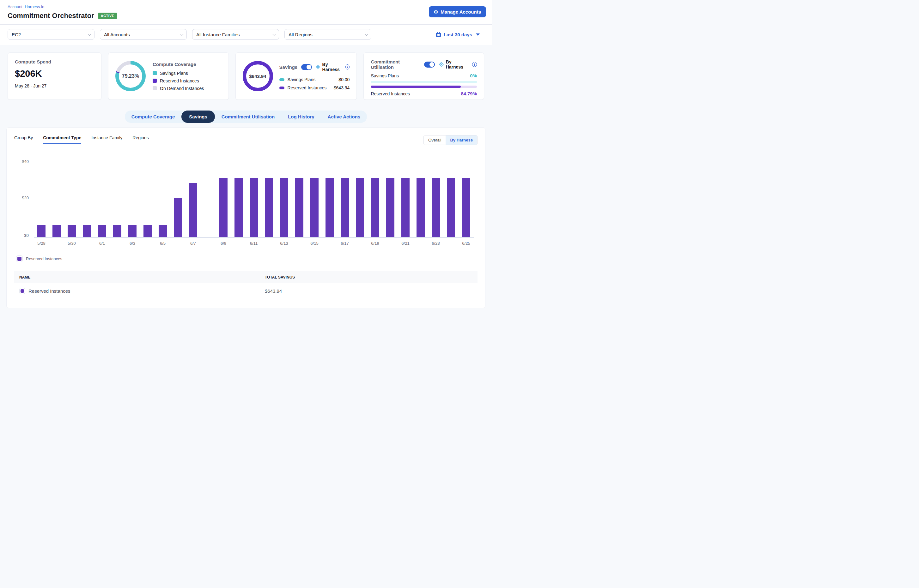 The width and height of the screenshot is (919, 588). What do you see at coordinates (344, 117) in the screenshot?
I see `tab-active-actions: Active Actions` at bounding box center [344, 117].